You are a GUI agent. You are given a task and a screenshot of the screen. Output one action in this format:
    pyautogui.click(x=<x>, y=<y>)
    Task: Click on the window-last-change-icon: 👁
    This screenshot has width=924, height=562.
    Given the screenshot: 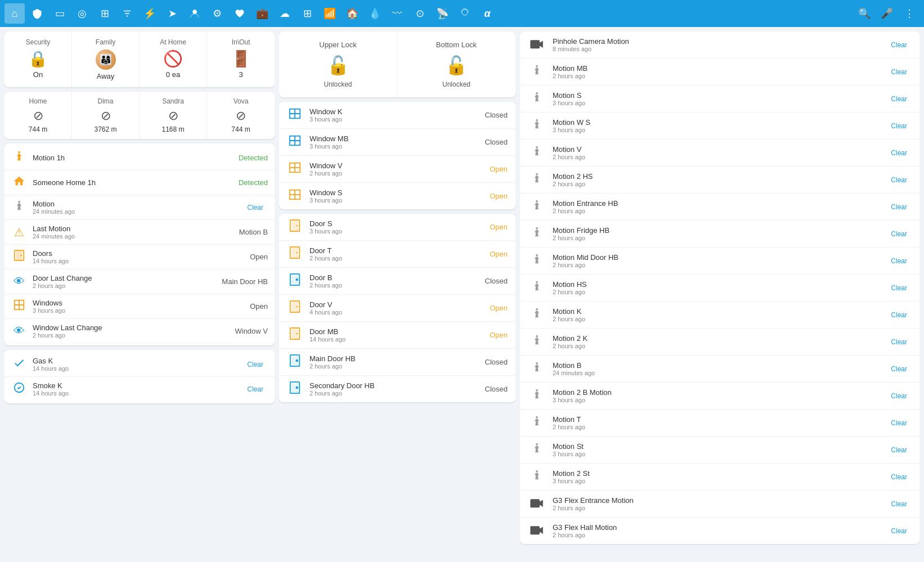 What is the action you would take?
    pyautogui.click(x=19, y=331)
    